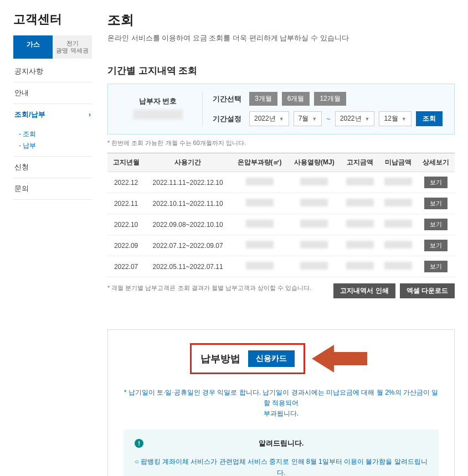 The image size is (468, 476). What do you see at coordinates (331, 99) in the screenshot?
I see `period-select-row: 기간선택 3개월 6개월 12개월` at bounding box center [331, 99].